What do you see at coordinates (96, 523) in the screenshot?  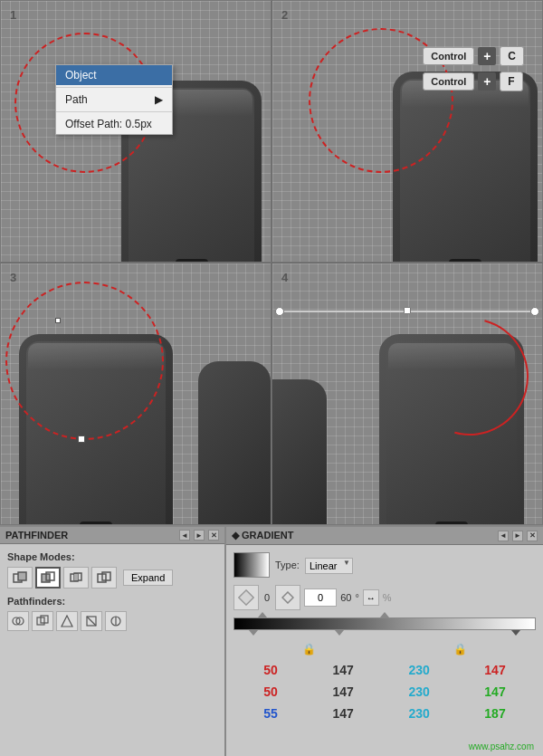 I see `device-notch-q3` at bounding box center [96, 523].